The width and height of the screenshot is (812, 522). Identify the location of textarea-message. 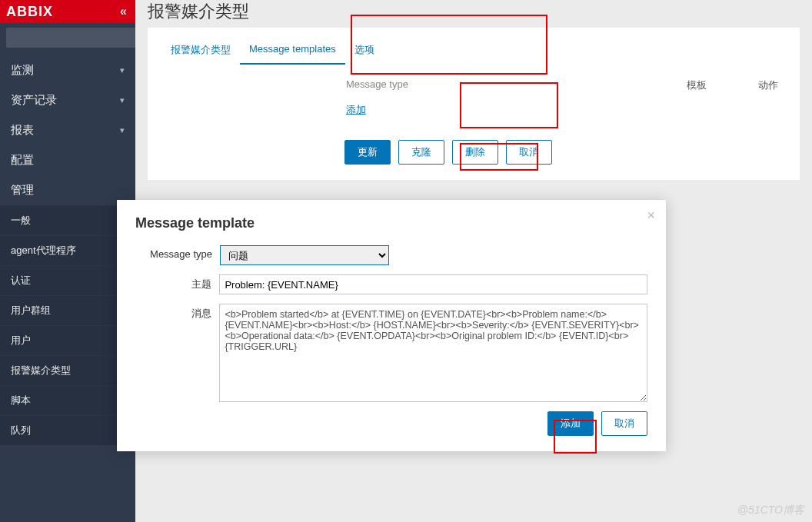
(434, 353).